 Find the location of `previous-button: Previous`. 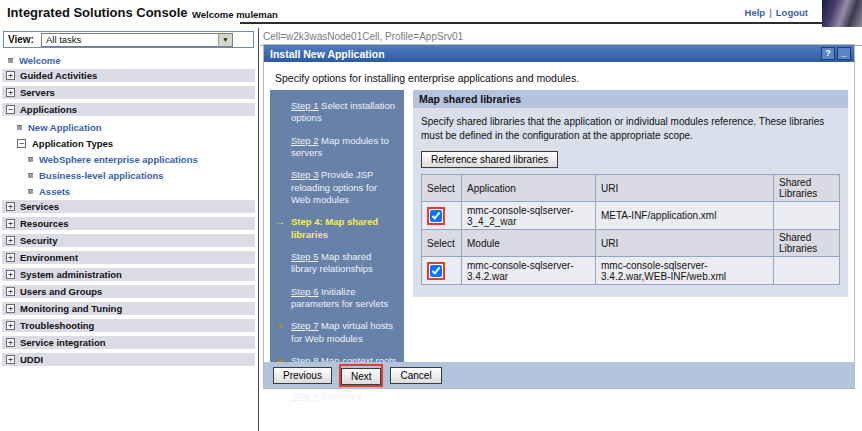

previous-button: Previous is located at coordinates (302, 376).